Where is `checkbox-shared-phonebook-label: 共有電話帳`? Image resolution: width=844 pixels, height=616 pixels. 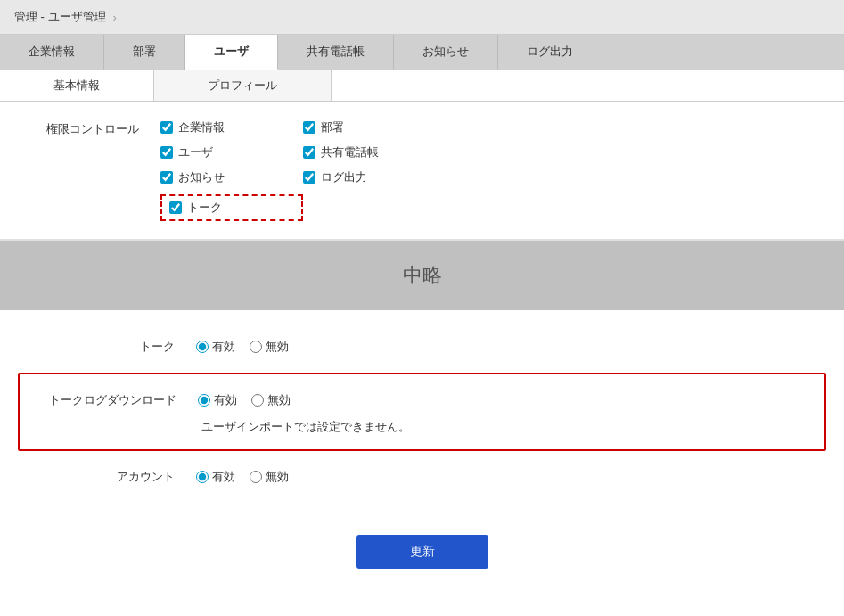 checkbox-shared-phonebook-label: 共有電話帳 is located at coordinates (349, 152).